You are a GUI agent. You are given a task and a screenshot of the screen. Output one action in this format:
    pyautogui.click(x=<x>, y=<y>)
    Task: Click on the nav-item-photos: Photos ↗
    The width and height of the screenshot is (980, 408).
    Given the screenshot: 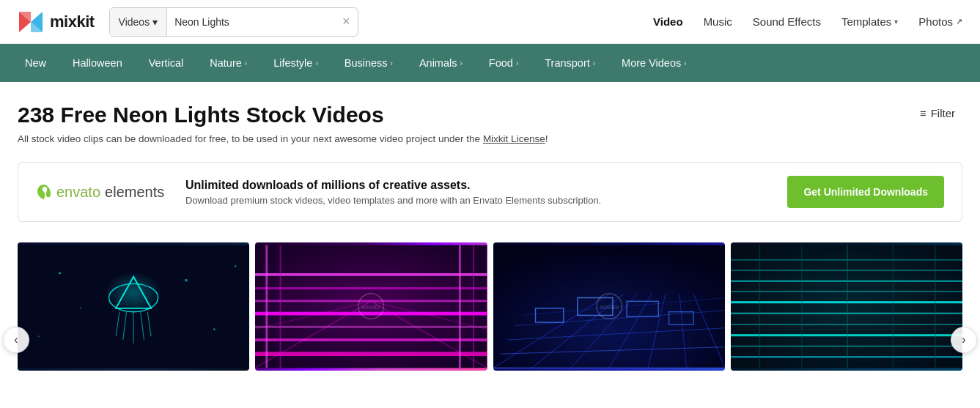 What is the action you would take?
    pyautogui.click(x=940, y=22)
    